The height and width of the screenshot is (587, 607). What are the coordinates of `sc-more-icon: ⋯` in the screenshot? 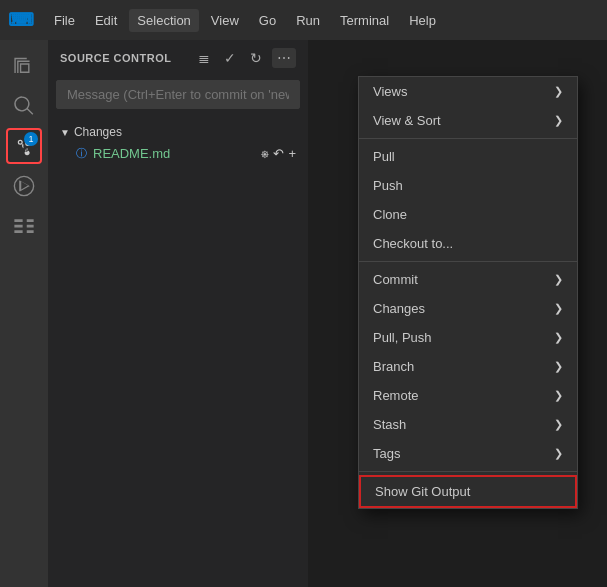 It's located at (284, 58).